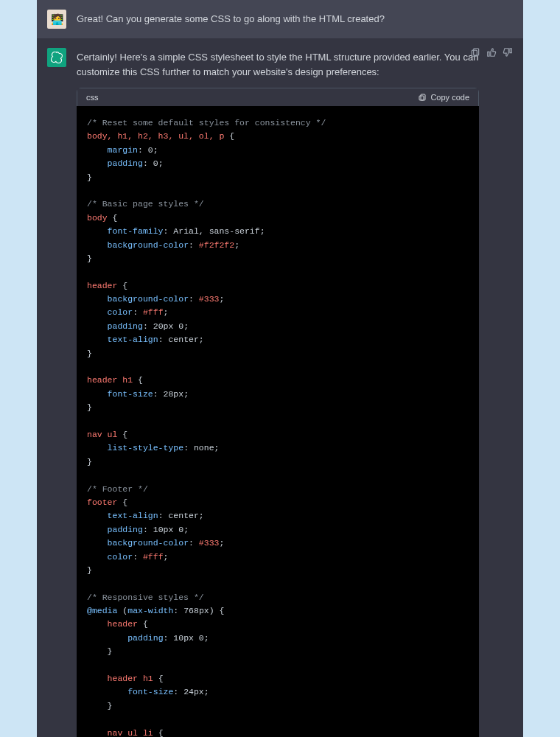  I want to click on message-actions, so click(491, 52).